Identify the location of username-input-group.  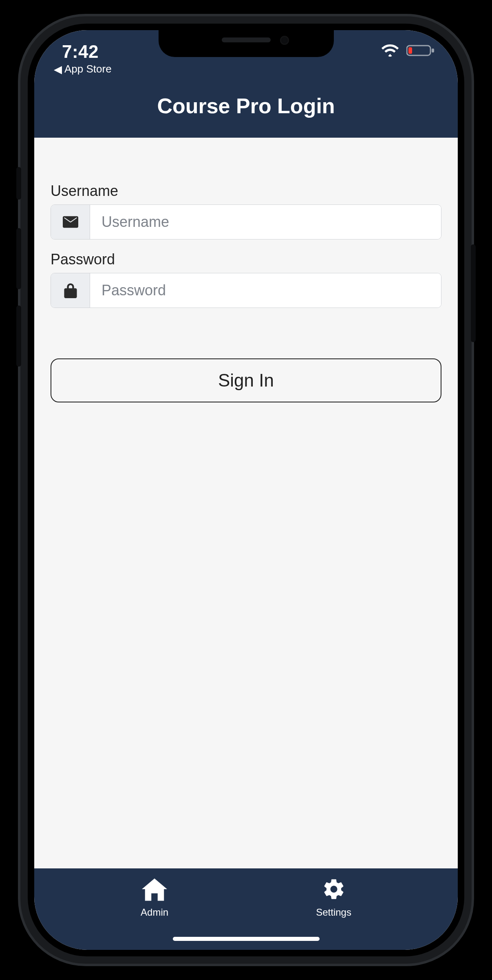
(246, 222).